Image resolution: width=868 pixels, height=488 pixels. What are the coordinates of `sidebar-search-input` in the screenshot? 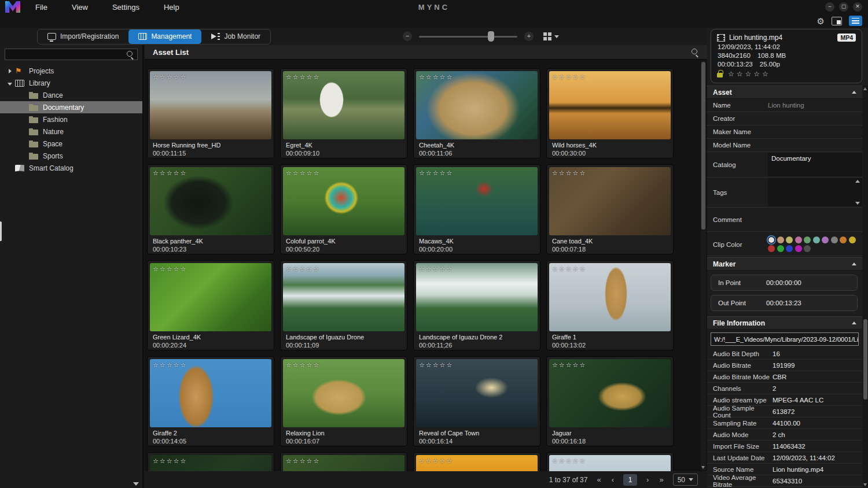 It's located at (66, 54).